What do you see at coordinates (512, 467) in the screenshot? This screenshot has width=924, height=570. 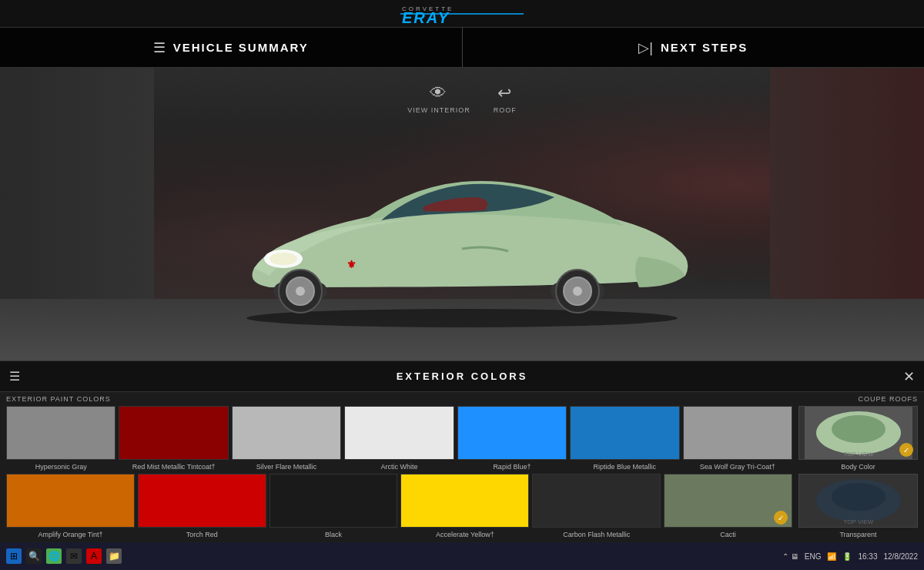 I see `color-name: Rapid Blue†` at bounding box center [512, 467].